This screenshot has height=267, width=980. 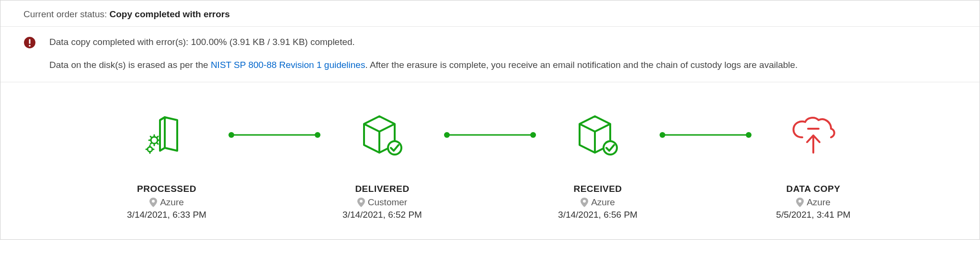 What do you see at coordinates (167, 215) in the screenshot?
I see `stage-time: 3/14/2021, 6:33 PM` at bounding box center [167, 215].